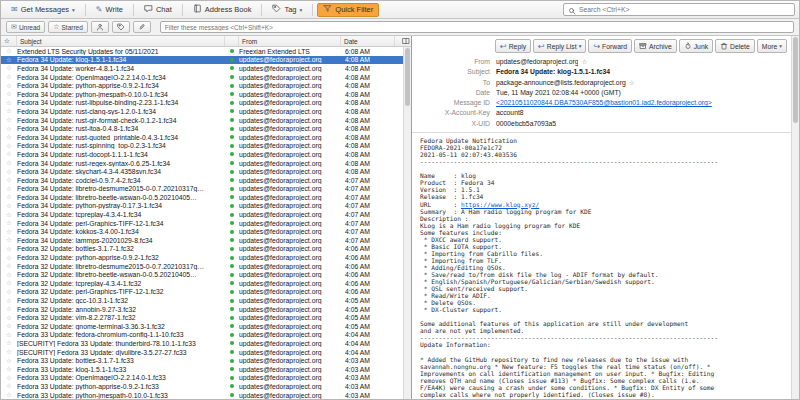  I want to click on filter-messages-input, so click(477, 28).